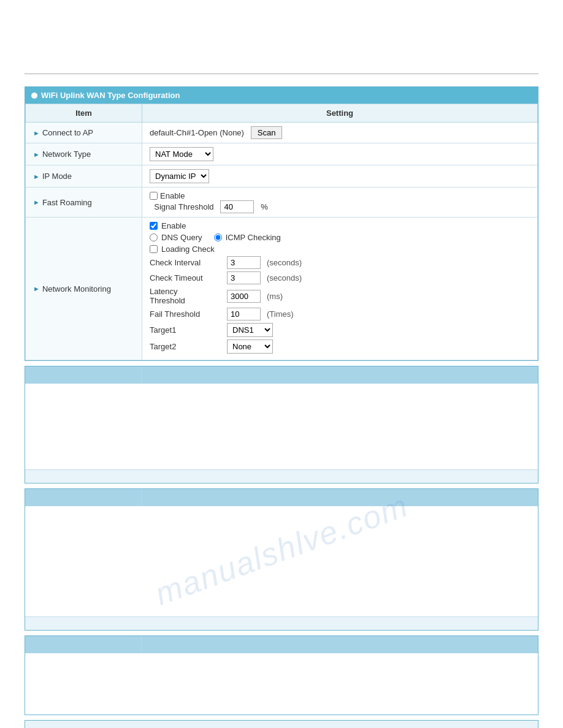 The image size is (563, 728). I want to click on lower-box-2-header, so click(282, 498).